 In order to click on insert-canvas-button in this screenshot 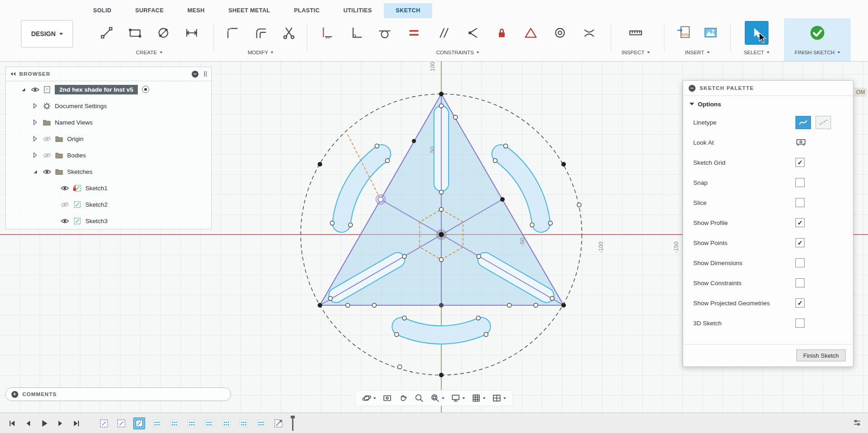, I will do `click(711, 33)`.